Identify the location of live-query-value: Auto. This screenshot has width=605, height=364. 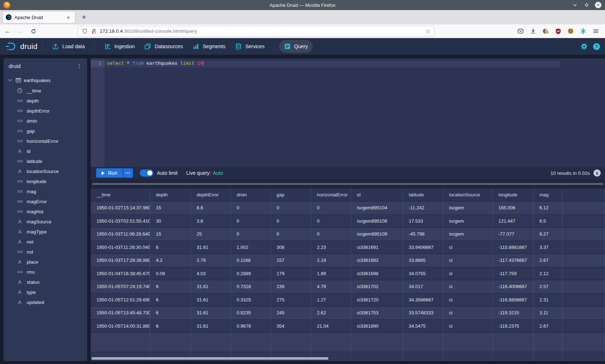
(218, 173).